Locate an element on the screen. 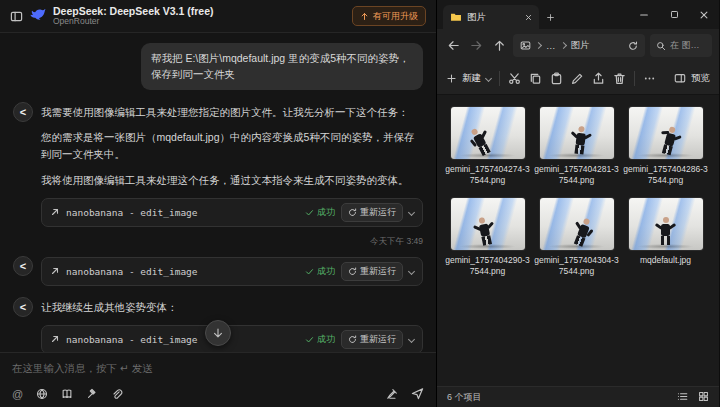 The image size is (720, 407). file-name: gemini_1757404274-37544.png is located at coordinates (488, 175).